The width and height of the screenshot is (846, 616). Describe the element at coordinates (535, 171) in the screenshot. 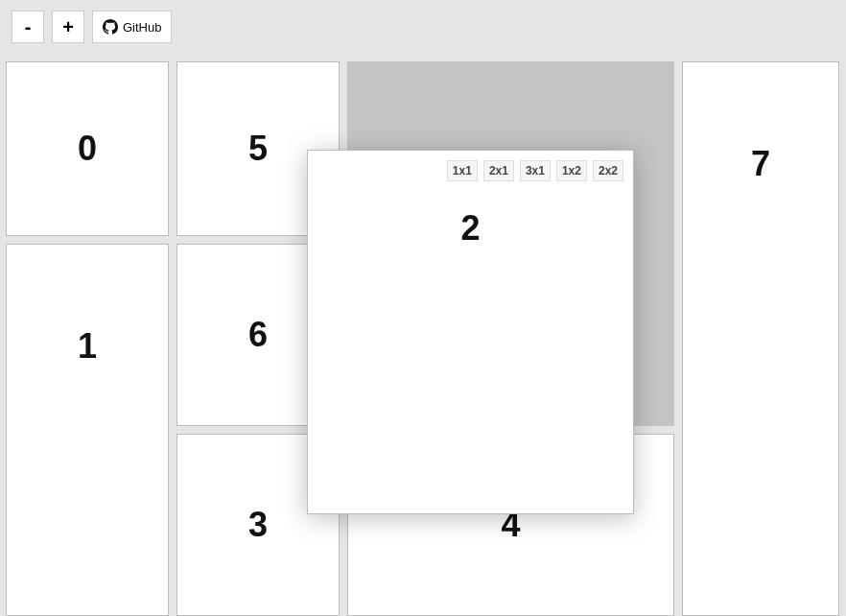

I see `size-option-3x1: 3x1` at that location.